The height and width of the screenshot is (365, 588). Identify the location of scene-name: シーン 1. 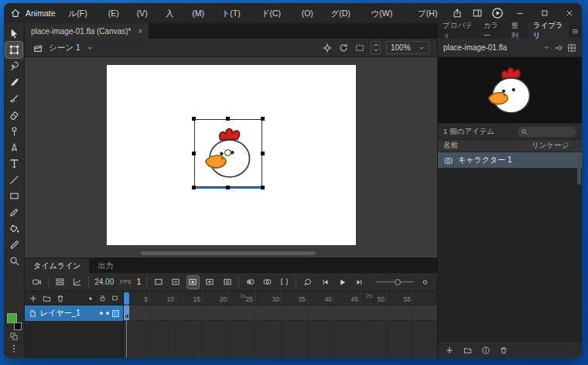
(65, 48).